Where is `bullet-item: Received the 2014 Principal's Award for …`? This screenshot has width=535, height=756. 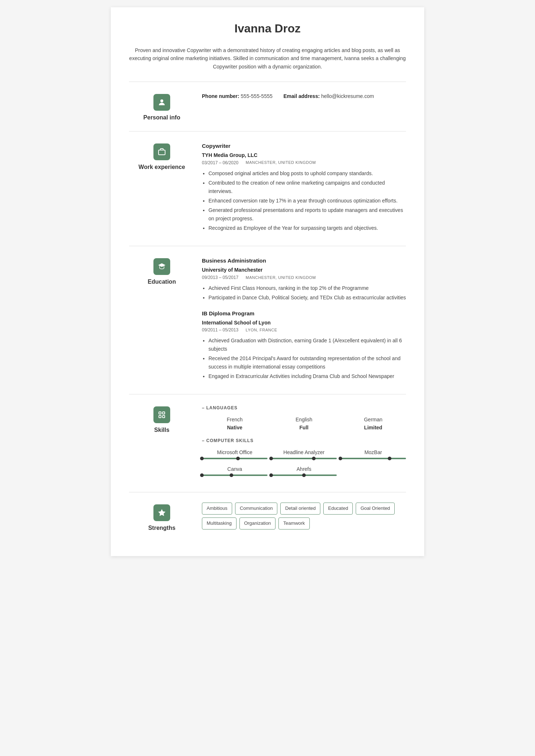
bullet-item: Received the 2014 Principal's Award for … is located at coordinates (307, 363).